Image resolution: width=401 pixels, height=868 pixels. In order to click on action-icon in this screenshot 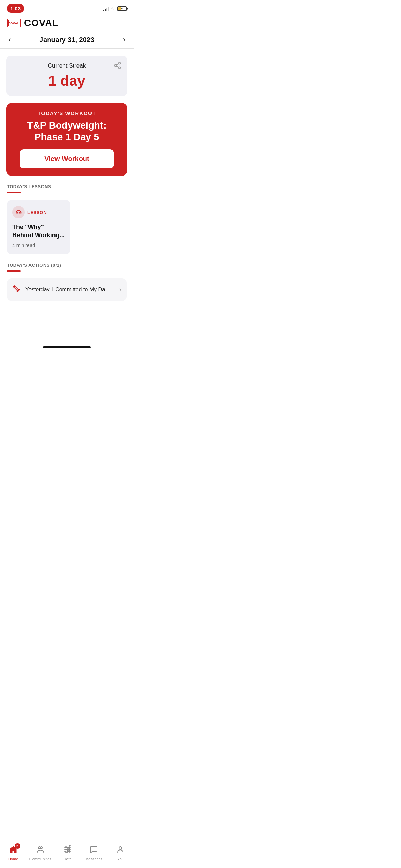, I will do `click(16, 290)`.